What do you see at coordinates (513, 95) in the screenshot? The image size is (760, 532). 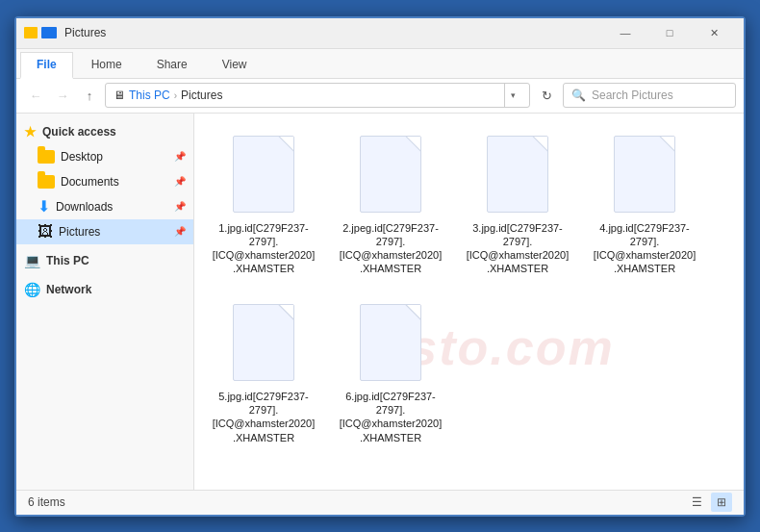 I see `breadcrumb-dropdown-arrow: ▾` at bounding box center [513, 95].